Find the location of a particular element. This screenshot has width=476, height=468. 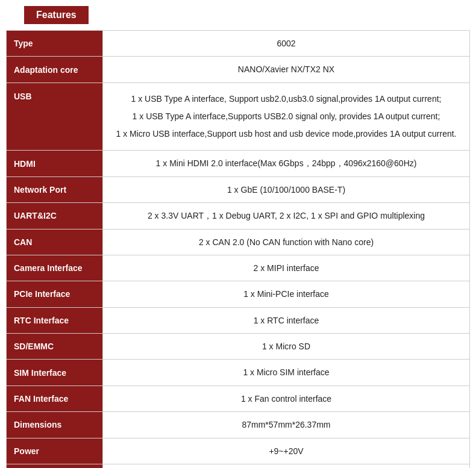

table-row: UART&I2C2 x 3.3V UART，1 x Debug UART, 2 … is located at coordinates (239, 216).